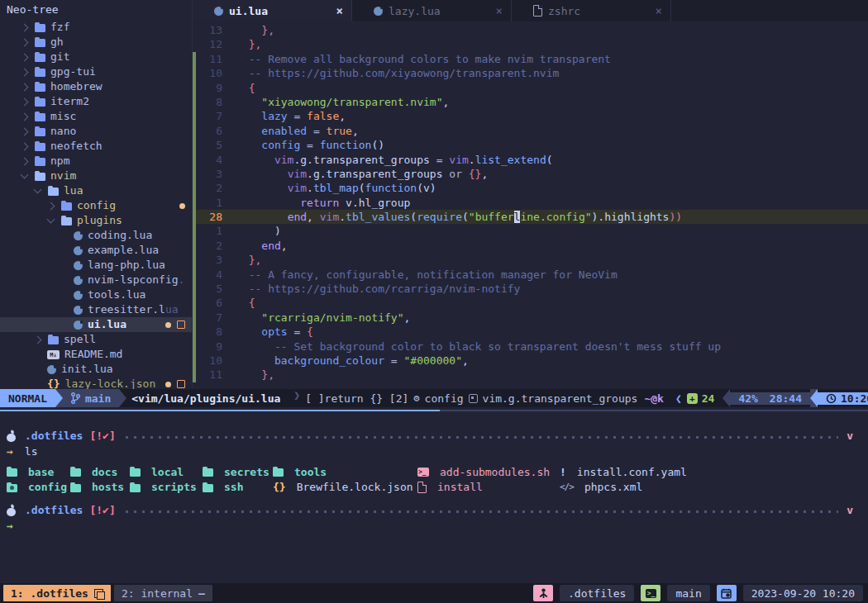  I want to click on code-line: 11 },, so click(531, 375).